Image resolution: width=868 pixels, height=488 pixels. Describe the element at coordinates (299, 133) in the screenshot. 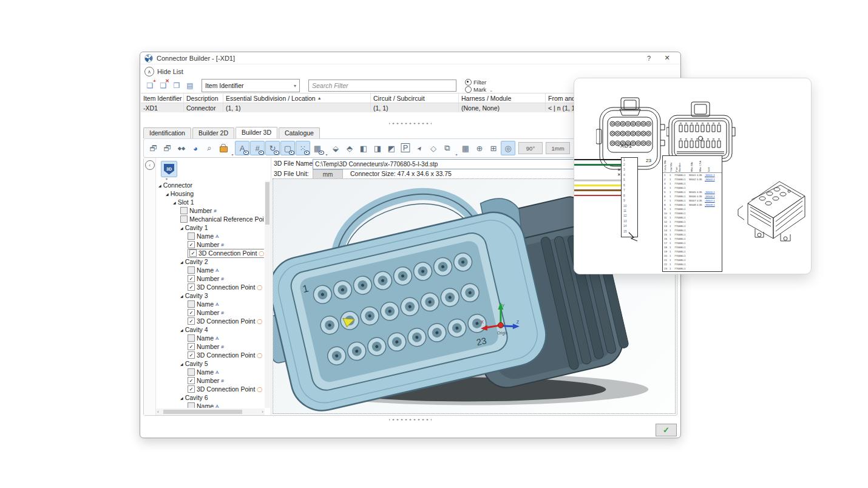

I see `tab-catalogue: Catalogue` at that location.